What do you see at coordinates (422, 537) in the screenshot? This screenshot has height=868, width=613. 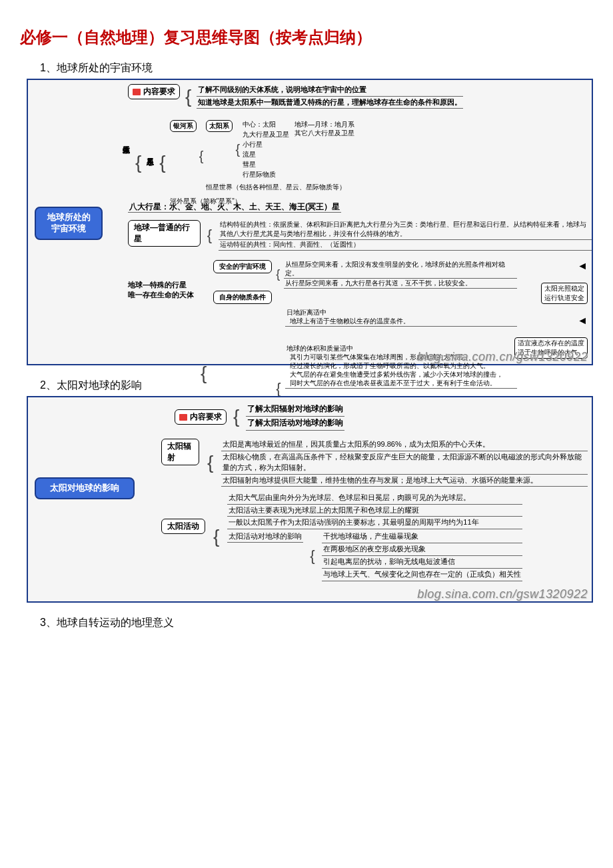 I see `effect-1: 干扰地球磁场，产生磁暴现象` at bounding box center [422, 537].